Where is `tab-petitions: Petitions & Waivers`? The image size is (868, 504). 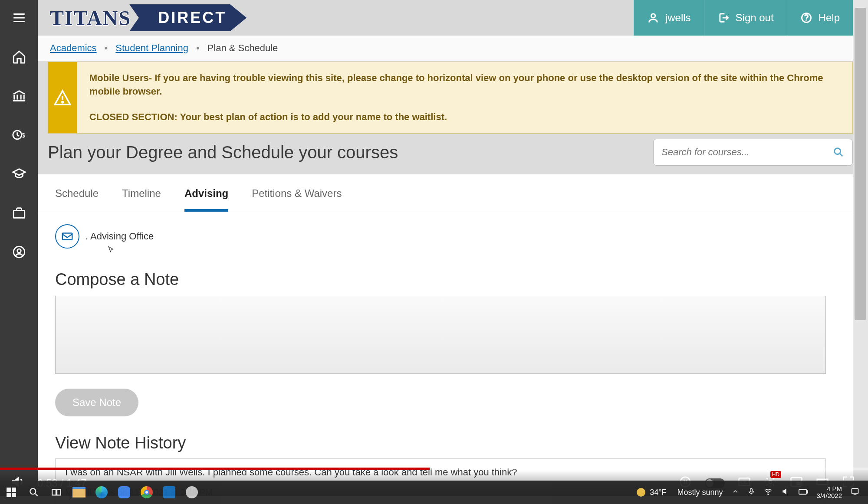 tab-petitions: Petitions & Waivers is located at coordinates (297, 200).